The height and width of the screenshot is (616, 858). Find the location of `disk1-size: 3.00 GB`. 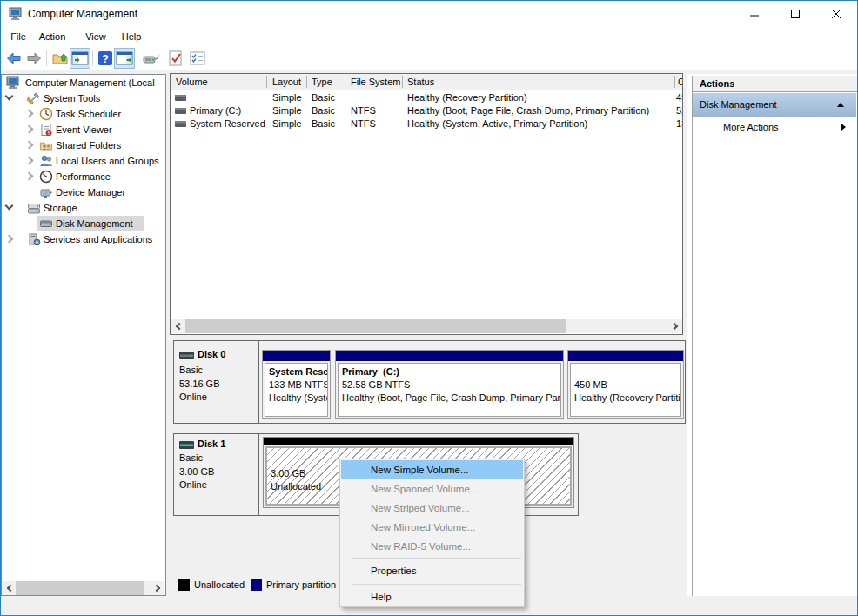

disk1-size: 3.00 GB is located at coordinates (197, 472).